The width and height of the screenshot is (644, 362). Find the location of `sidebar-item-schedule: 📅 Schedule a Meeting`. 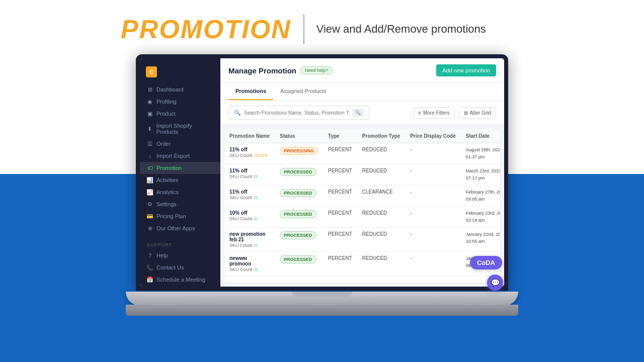

sidebar-item-schedule: 📅 Schedule a Meeting is located at coordinates (180, 280).